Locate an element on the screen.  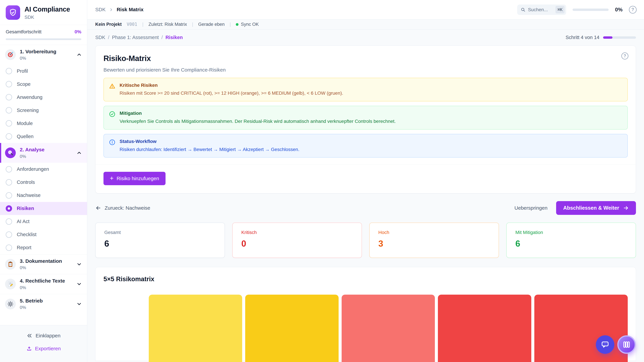
sidebar-item-label: Scope is located at coordinates (24, 84).